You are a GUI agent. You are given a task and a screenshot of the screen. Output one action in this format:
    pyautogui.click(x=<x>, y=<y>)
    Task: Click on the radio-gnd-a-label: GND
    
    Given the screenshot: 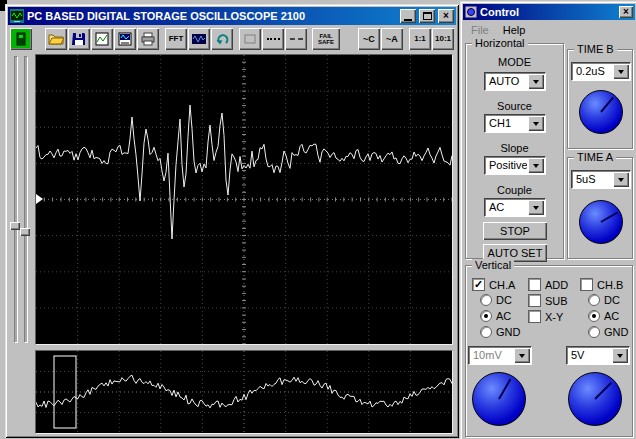 What is the action you would take?
    pyautogui.click(x=508, y=332)
    